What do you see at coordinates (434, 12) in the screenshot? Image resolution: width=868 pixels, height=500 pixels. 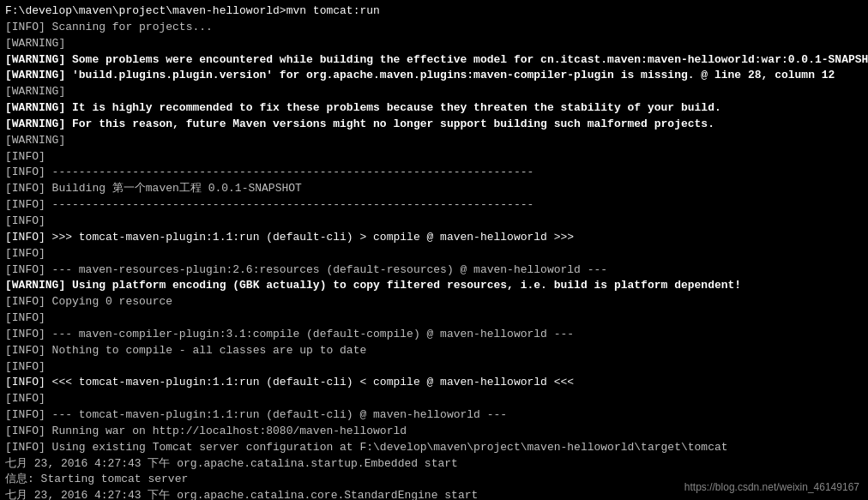 I see `terminal-line: F:\develop\maven\project\maven-helloworl…` at bounding box center [434, 12].